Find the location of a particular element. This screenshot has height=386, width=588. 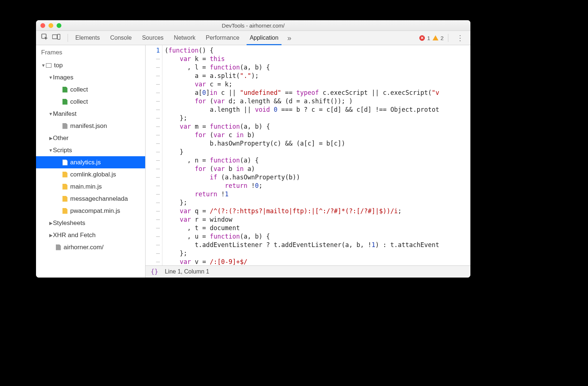

tabs-overflow-button: » is located at coordinates (290, 38).